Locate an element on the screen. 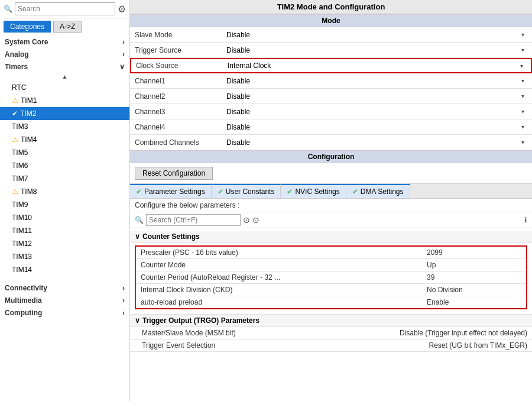  table-row: Master/Slave Mode (MSM bit) Disable (Tri… is located at coordinates (331, 334).